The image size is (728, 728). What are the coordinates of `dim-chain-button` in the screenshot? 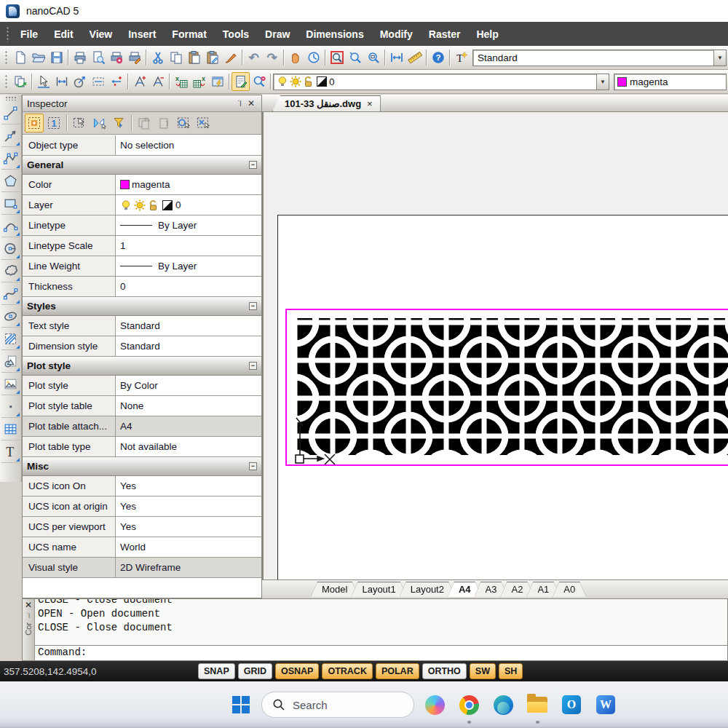 It's located at (98, 82).